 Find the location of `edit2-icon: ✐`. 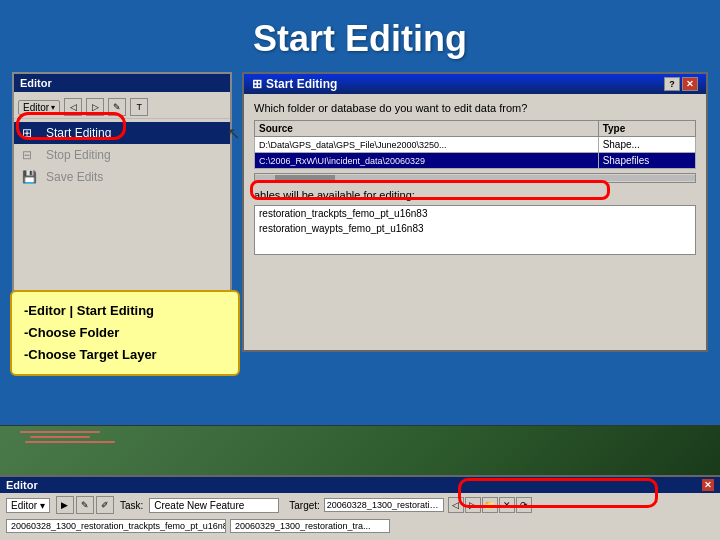

edit2-icon: ✐ is located at coordinates (105, 505).